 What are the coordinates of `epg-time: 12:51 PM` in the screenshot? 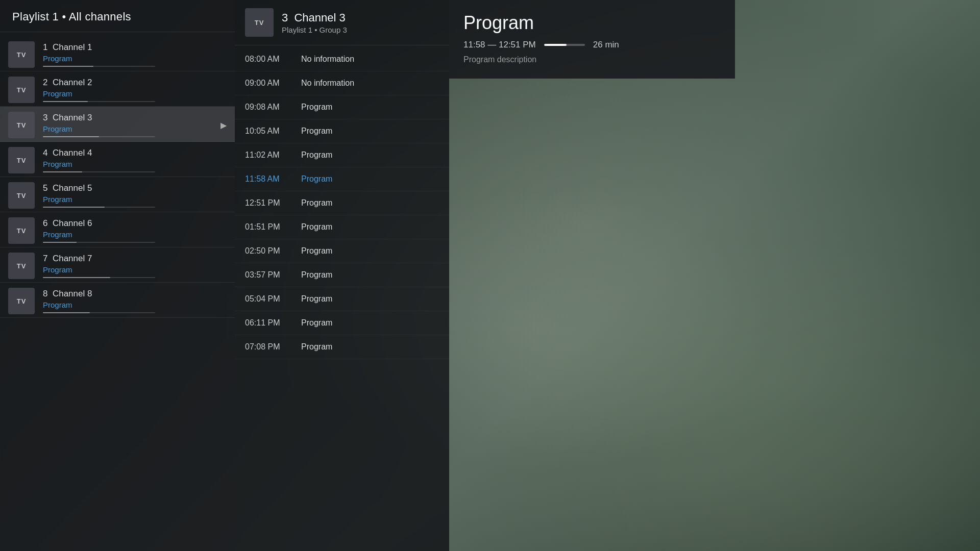 It's located at (268, 203).